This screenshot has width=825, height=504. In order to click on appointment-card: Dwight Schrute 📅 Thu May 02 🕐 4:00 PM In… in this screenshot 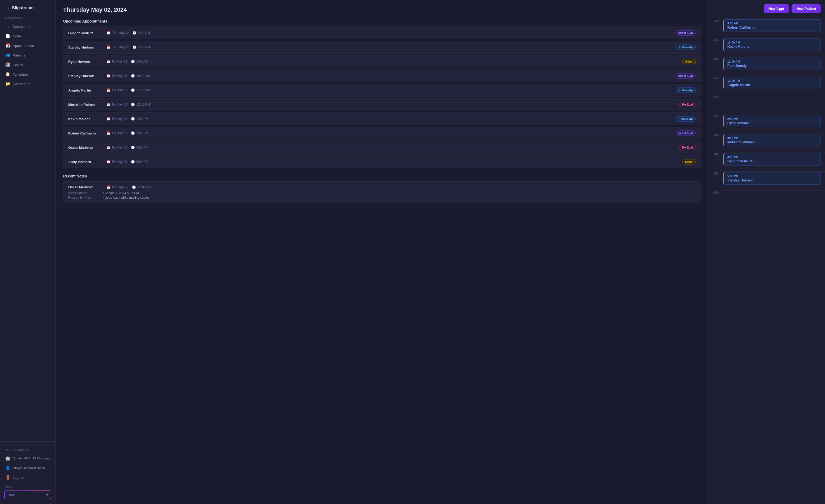, I will do `click(382, 33)`.